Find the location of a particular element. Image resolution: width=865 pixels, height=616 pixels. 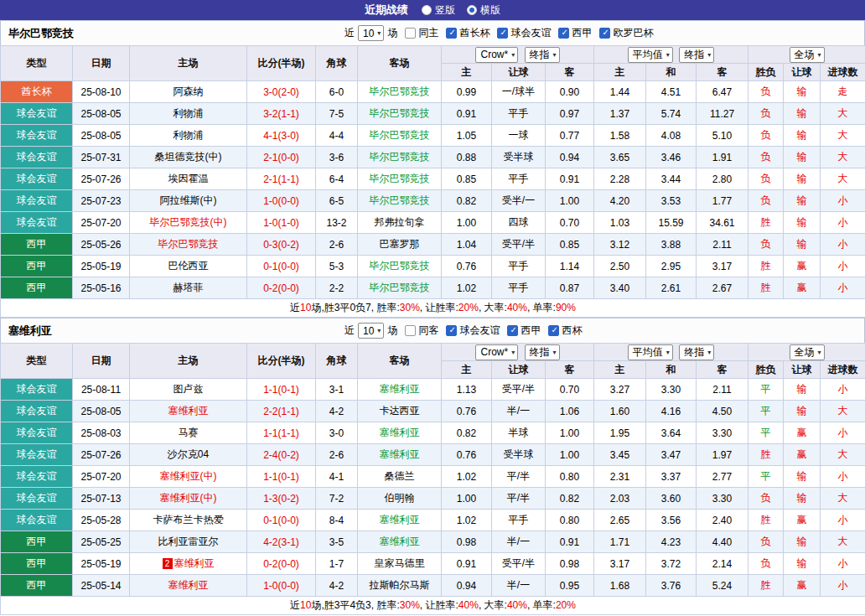

result-wdl-cell: 平 is located at coordinates (766, 412).